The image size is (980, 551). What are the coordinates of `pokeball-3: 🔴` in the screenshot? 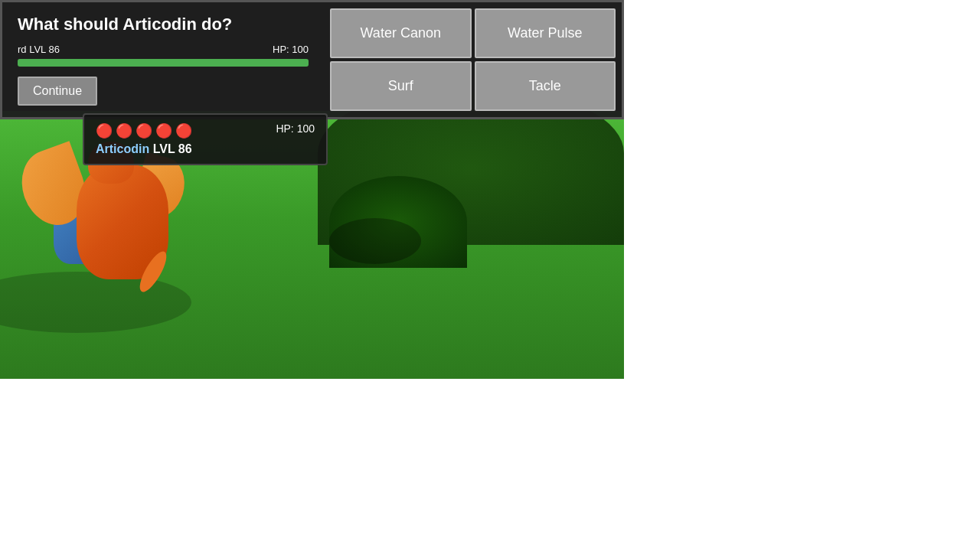 It's located at (144, 131).